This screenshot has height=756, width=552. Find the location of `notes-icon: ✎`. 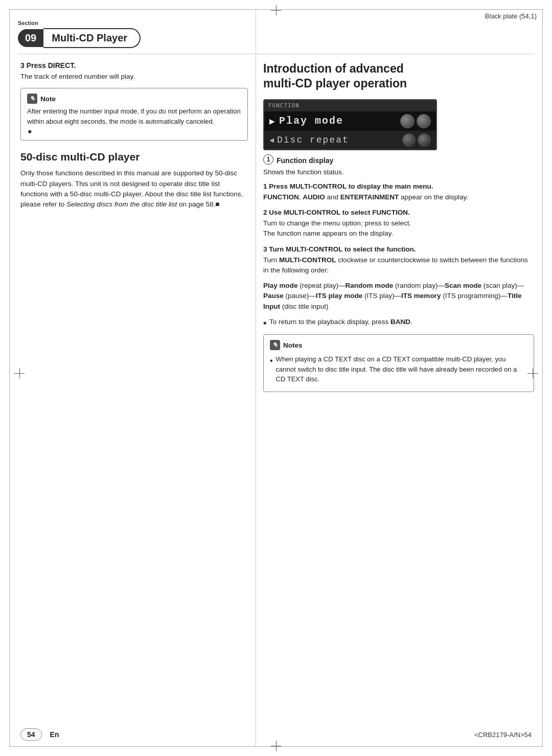

notes-icon: ✎ is located at coordinates (275, 345).